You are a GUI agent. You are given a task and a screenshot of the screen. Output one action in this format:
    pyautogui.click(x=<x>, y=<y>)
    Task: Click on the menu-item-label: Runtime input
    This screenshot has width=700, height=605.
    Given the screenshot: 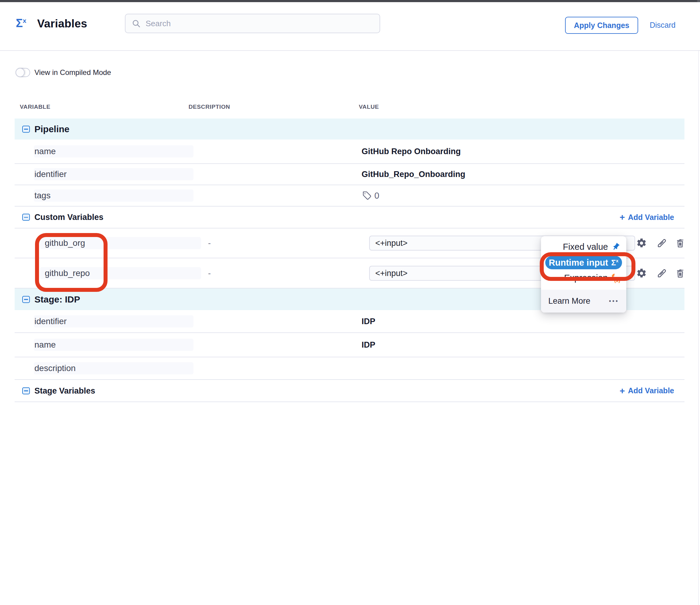 What is the action you would take?
    pyautogui.click(x=579, y=263)
    